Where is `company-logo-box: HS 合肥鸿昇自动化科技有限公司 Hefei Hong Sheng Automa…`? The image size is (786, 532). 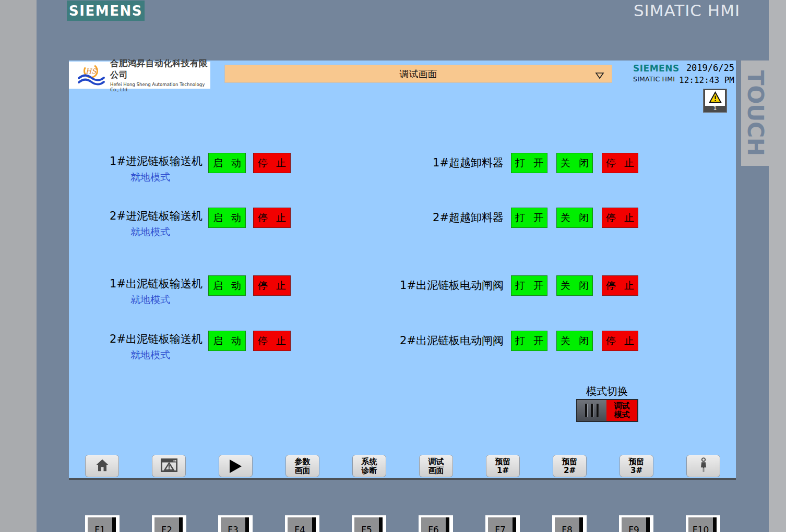
company-logo-box: HS 合肥鸿昇自动化科技有限公司 Hefei Hong Sheng Automa… is located at coordinates (140, 75).